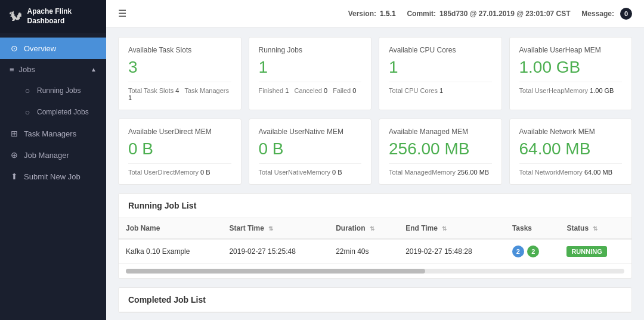 The width and height of the screenshot is (644, 320). Describe the element at coordinates (375, 300) in the screenshot. I see `completed-job-list-title: Completed Job List` at that location.